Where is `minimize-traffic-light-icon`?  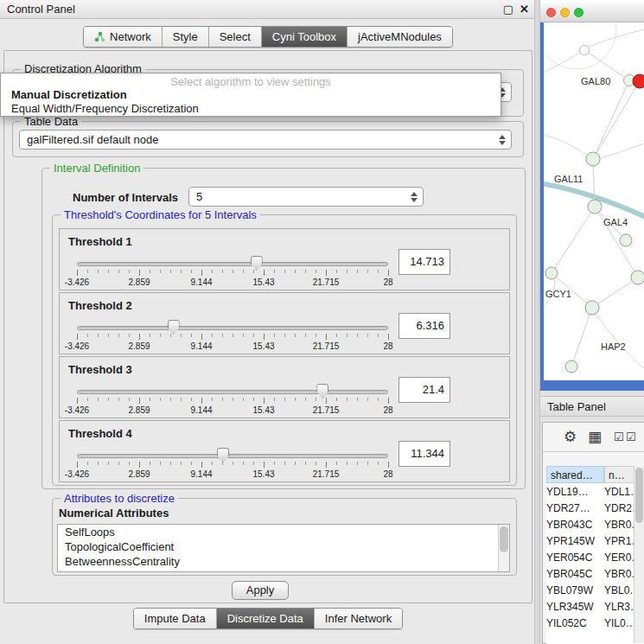
minimize-traffic-light-icon is located at coordinates (565, 12).